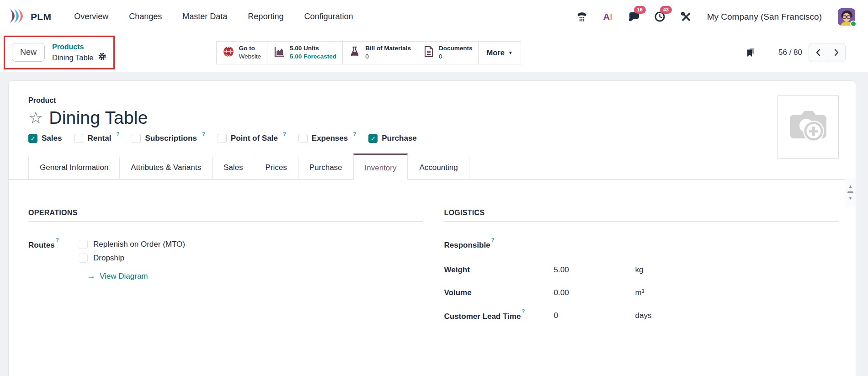 The image size is (868, 376). Describe the element at coordinates (252, 138) in the screenshot. I see `checkbox-point-of-sale: Point of Sale ?` at that location.